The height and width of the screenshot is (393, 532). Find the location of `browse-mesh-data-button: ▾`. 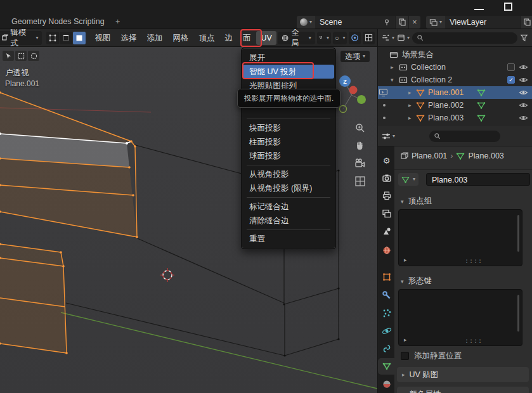

browse-mesh-data-button: ▾ is located at coordinates (408, 179).